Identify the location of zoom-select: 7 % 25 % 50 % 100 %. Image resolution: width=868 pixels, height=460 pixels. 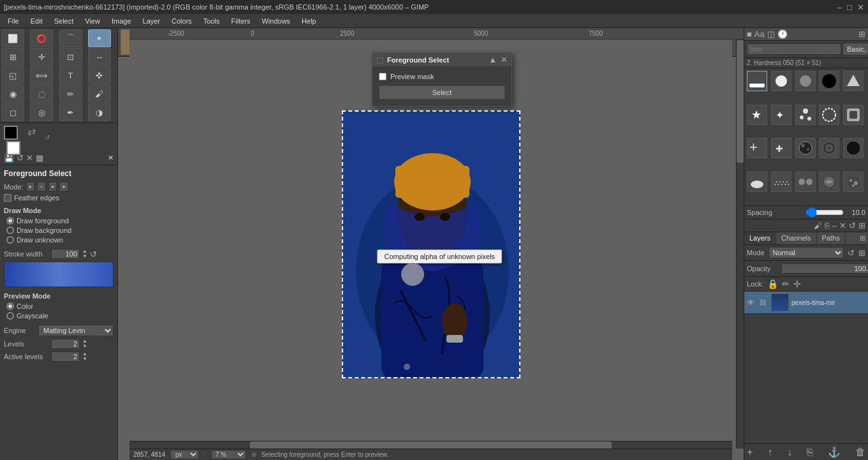
(228, 454).